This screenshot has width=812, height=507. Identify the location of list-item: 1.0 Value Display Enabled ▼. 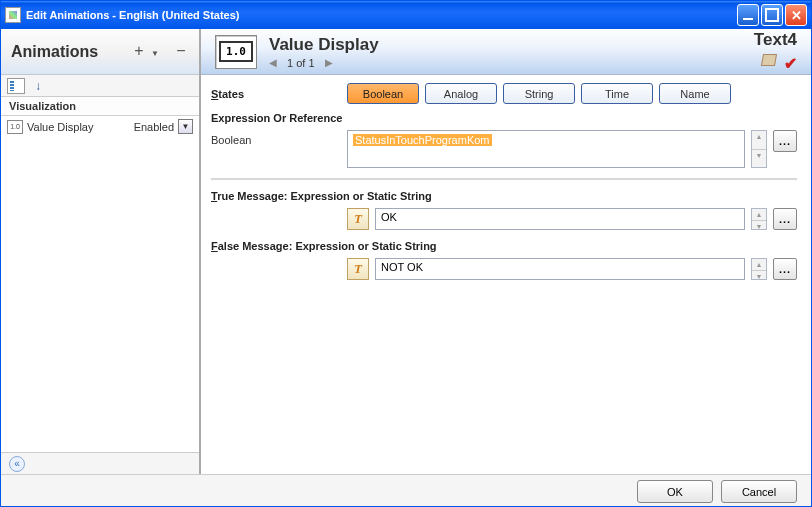
(100, 126).